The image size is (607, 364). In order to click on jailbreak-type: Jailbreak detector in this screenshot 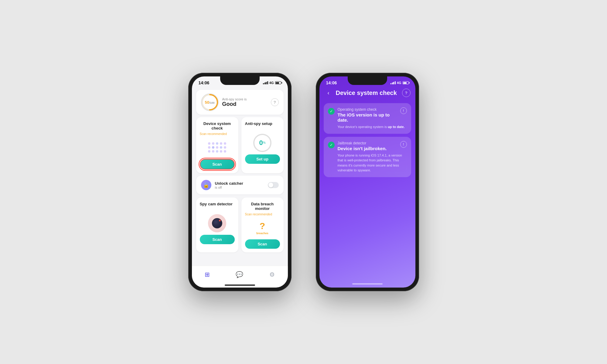, I will do `click(367, 143)`.